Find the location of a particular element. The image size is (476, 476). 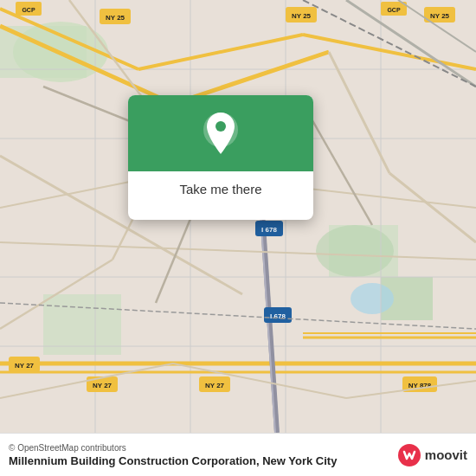

popup-header is located at coordinates (221, 133).